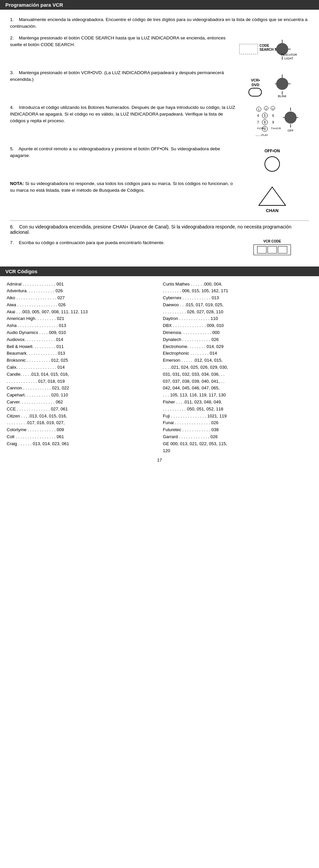  I want to click on step-4-diagram: 1 2 3 4 5 6 7 8 9 FUTR, so click(272, 123).